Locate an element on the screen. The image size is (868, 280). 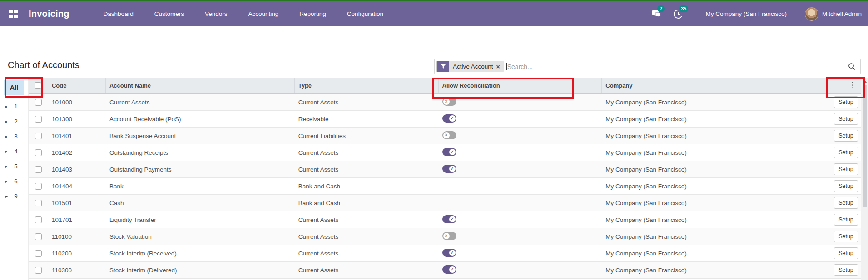
nav-item-customers: Customers is located at coordinates (169, 14).